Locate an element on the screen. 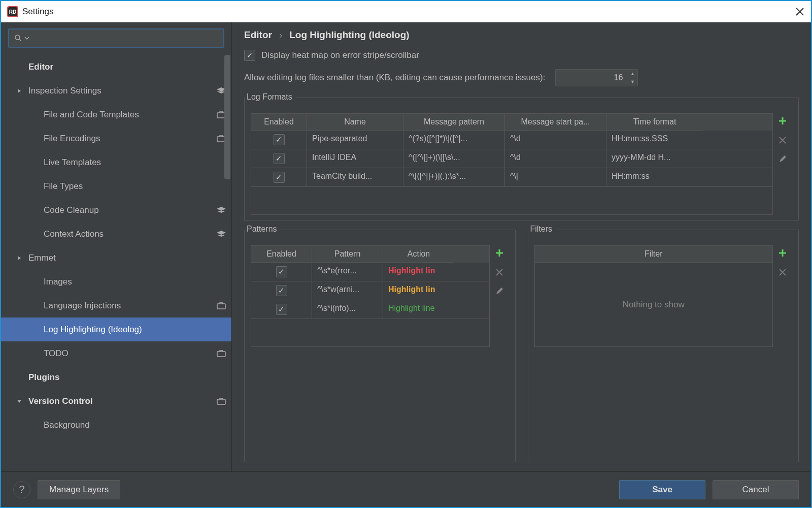  table-header: Filter is located at coordinates (654, 254).